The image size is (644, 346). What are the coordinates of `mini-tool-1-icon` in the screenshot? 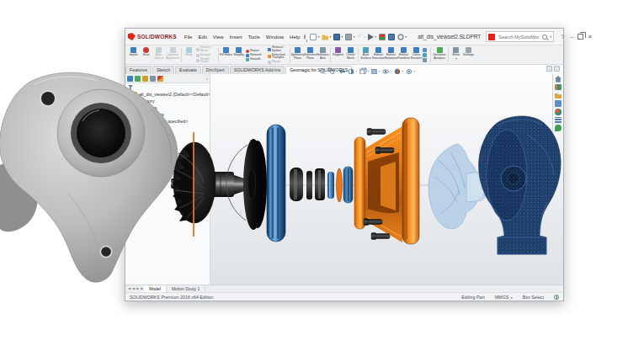 It's located at (424, 51).